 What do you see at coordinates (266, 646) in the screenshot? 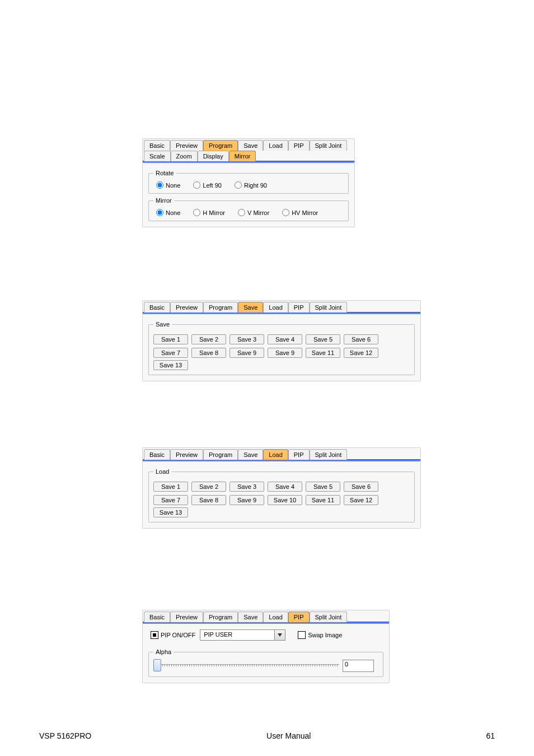
I see `pip-panel: BasicPreviewProgramSaveLoadPIPSplit Join…` at bounding box center [266, 646].